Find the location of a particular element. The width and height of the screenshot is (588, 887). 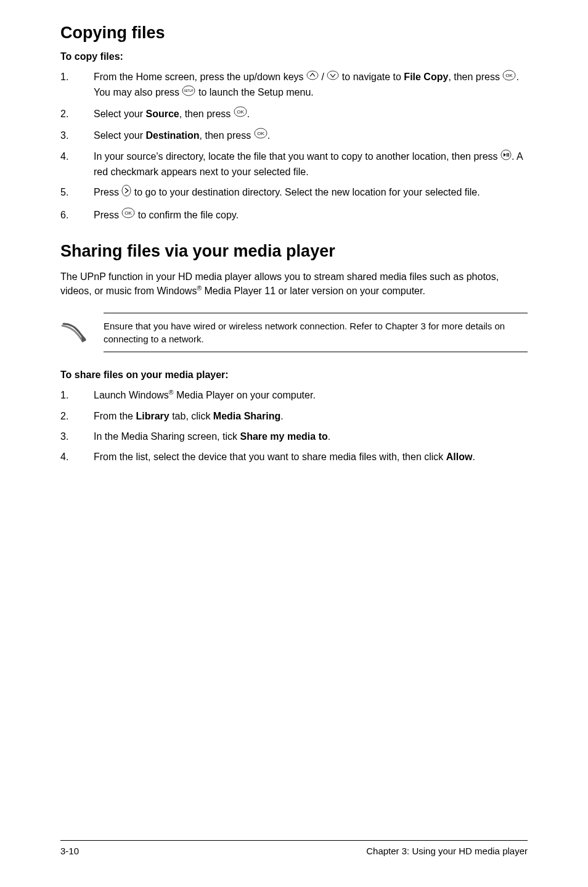

copy-steps-list: From the Home screen, press the up/down … is located at coordinates (294, 147).